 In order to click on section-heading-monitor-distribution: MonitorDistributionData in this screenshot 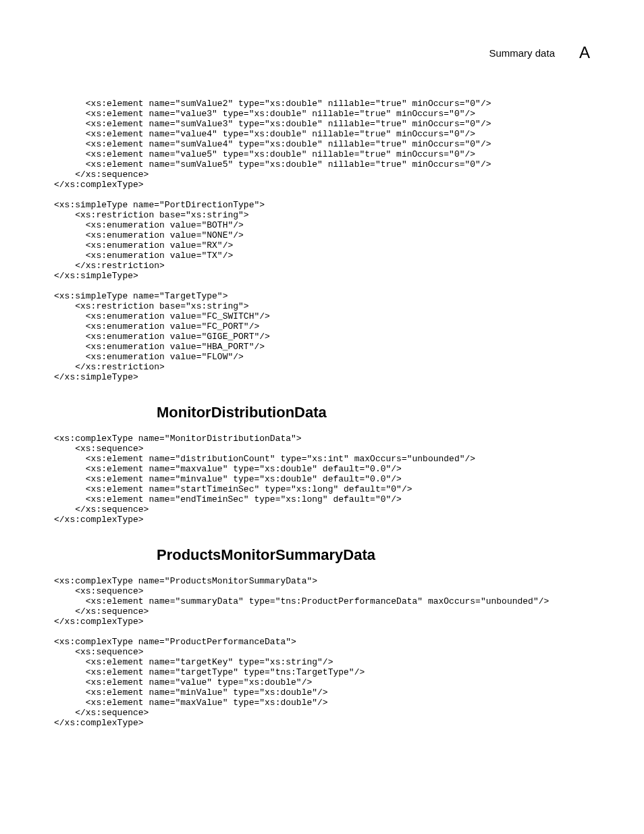, I will do `click(373, 413)`.